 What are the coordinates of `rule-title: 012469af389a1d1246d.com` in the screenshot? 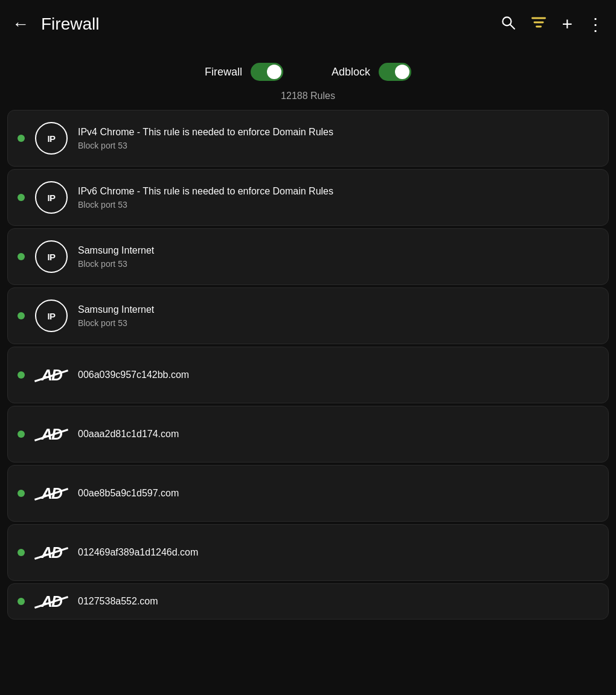 It's located at (138, 553).